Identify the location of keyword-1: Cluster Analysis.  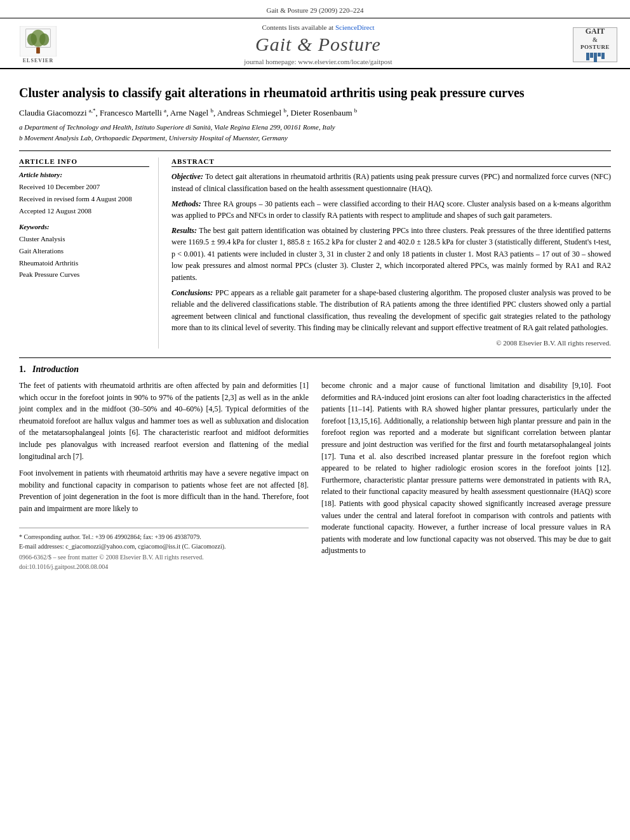
(84, 239).